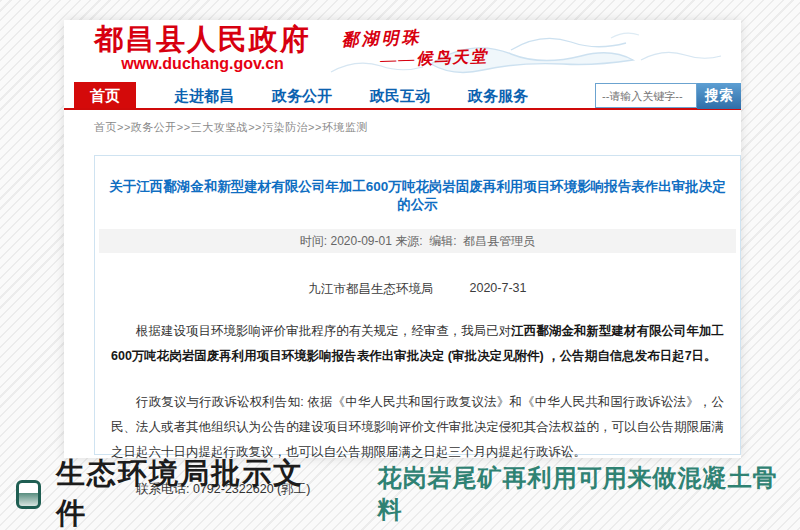  I want to click on site-logo: 都昌县人民政府 www.duchang.gov.cn, so click(202, 48).